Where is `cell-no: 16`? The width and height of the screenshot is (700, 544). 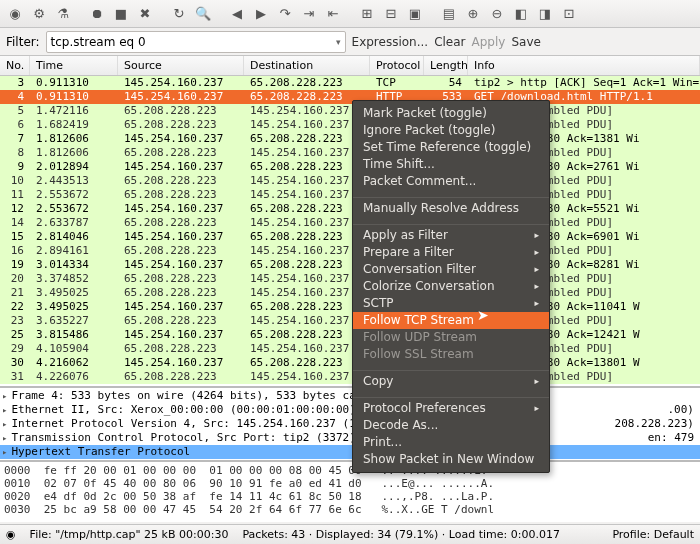
cell-no: 16 is located at coordinates (15, 251).